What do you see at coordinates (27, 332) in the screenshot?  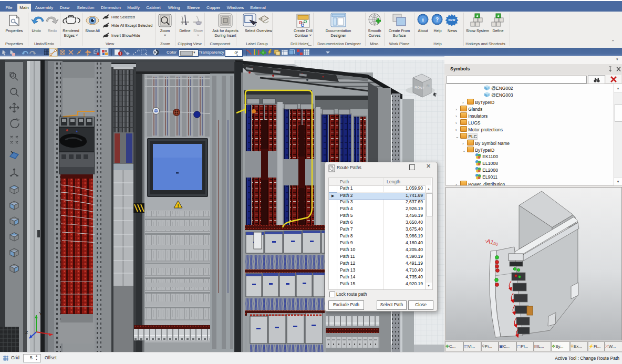 I see `svg-text: Z` at bounding box center [27, 332].